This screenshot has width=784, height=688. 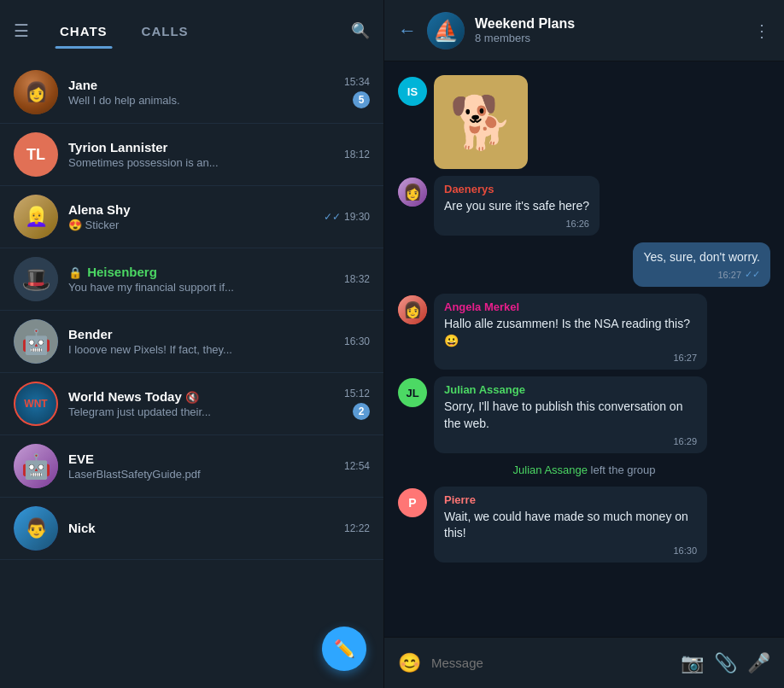 I want to click on chat-time-nick: 12:22, so click(x=357, y=528).